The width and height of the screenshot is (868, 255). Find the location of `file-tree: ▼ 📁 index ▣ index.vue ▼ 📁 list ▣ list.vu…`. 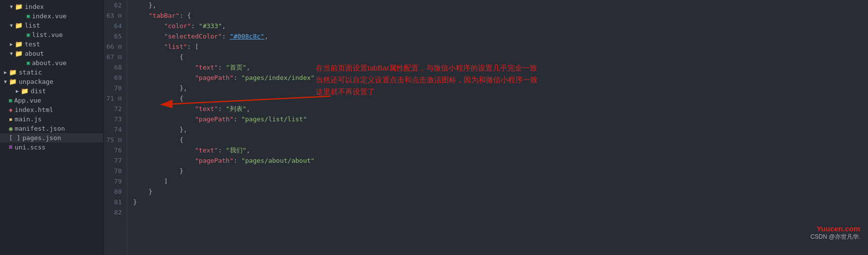

file-tree: ▼ 📁 index ▣ index.vue ▼ 📁 list ▣ list.vu… is located at coordinates (52, 127).